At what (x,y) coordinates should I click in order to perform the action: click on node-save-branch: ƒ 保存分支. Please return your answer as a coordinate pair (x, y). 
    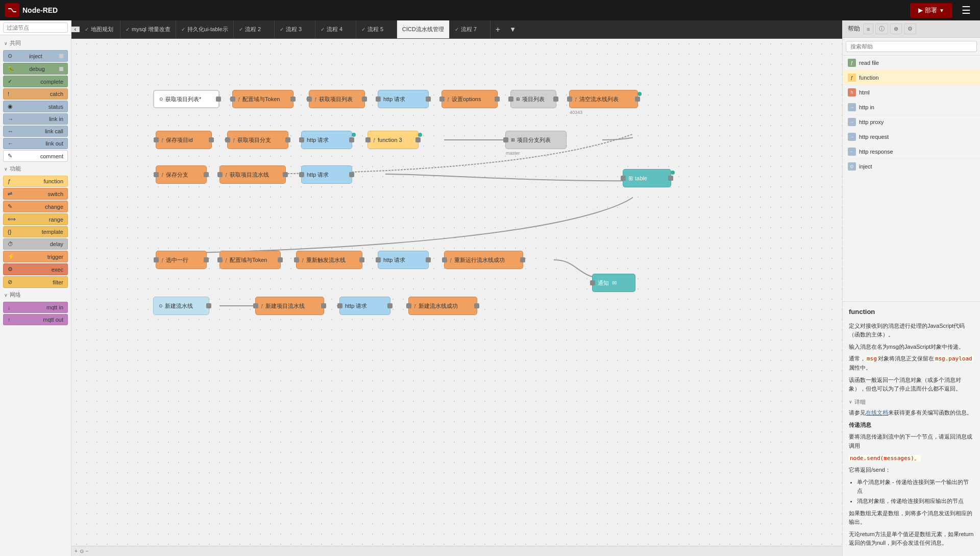
    Looking at the image, I should click on (181, 175).